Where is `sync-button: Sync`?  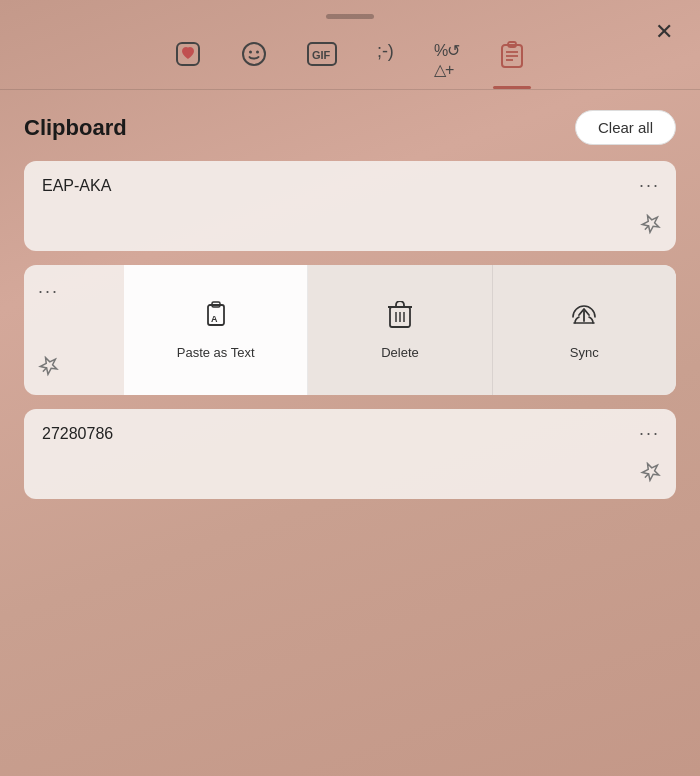 sync-button: Sync is located at coordinates (584, 330).